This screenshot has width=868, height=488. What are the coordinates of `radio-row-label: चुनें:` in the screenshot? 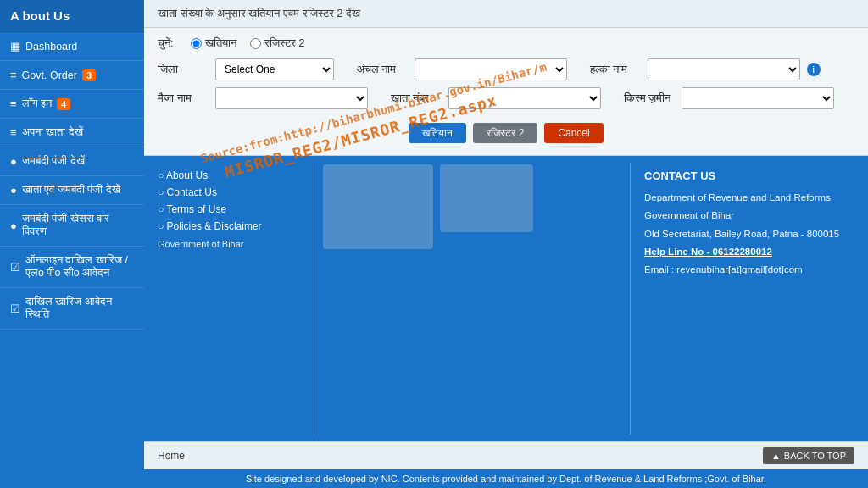 It's located at (166, 43).